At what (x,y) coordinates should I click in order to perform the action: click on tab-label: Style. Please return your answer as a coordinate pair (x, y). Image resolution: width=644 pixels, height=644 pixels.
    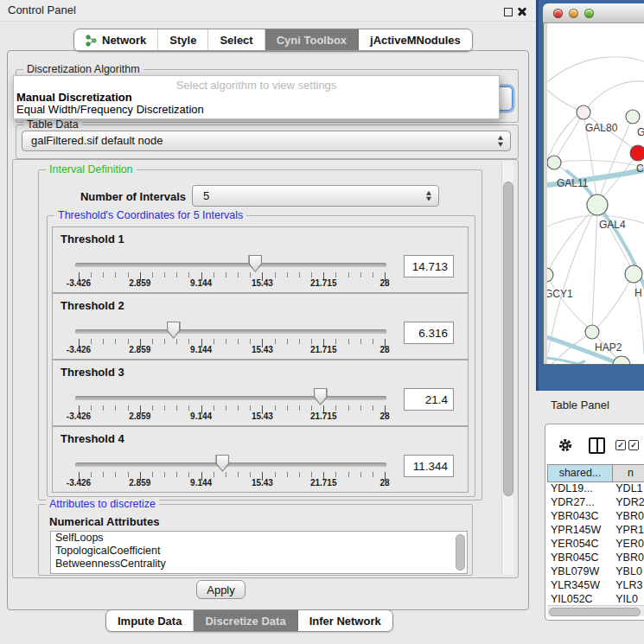
    Looking at the image, I should click on (183, 40).